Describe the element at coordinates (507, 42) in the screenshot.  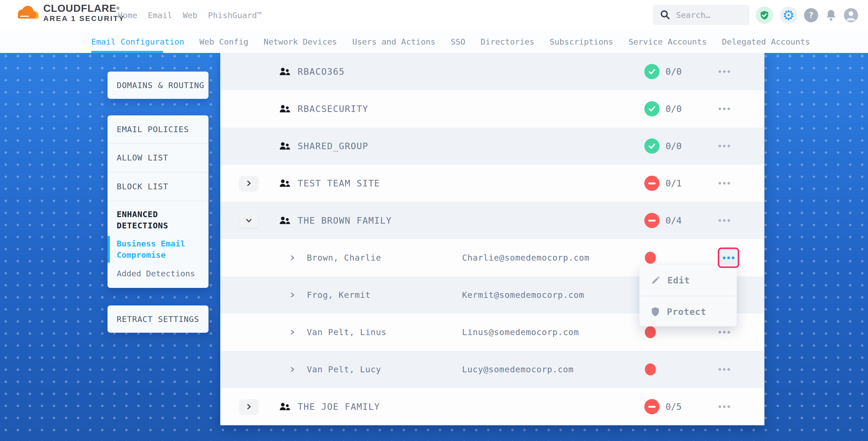
I see `tab-directories: Directories` at that location.